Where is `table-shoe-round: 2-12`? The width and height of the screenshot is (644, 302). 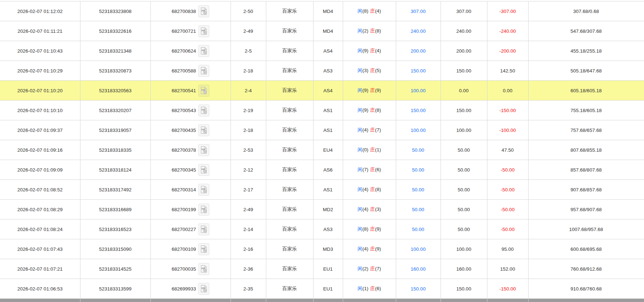 table-shoe-round: 2-12 is located at coordinates (248, 170).